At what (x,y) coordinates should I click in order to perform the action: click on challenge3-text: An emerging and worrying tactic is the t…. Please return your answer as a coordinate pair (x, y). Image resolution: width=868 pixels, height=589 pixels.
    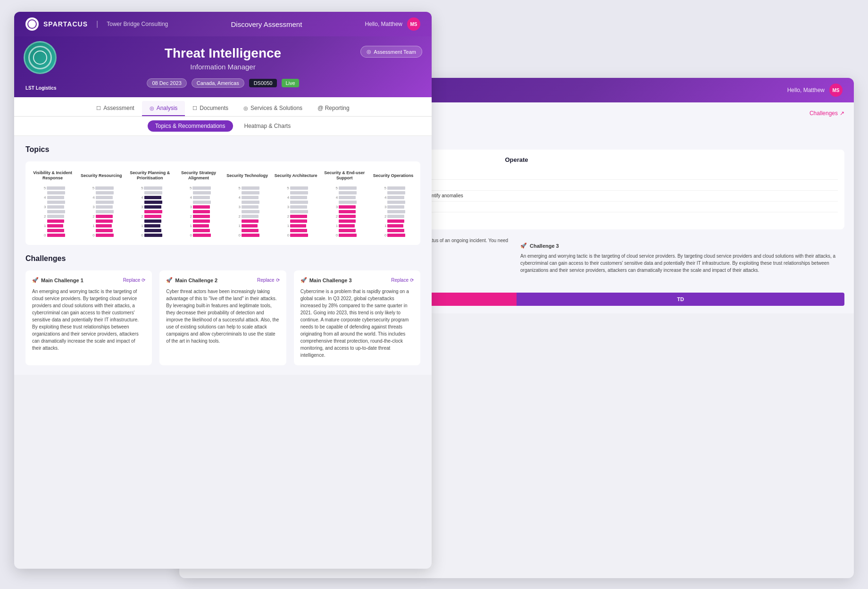
    Looking at the image, I should click on (682, 263).